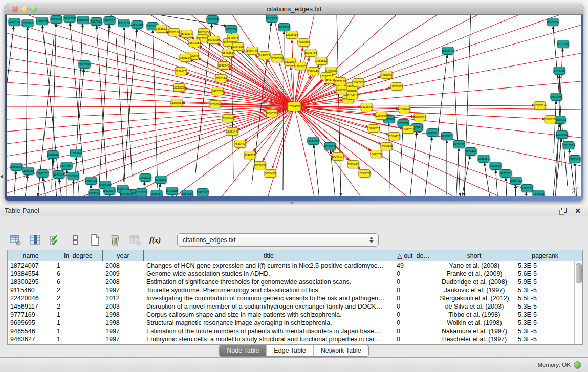  What do you see at coordinates (135, 240) in the screenshot?
I see `delete-table-icon` at bounding box center [135, 240].